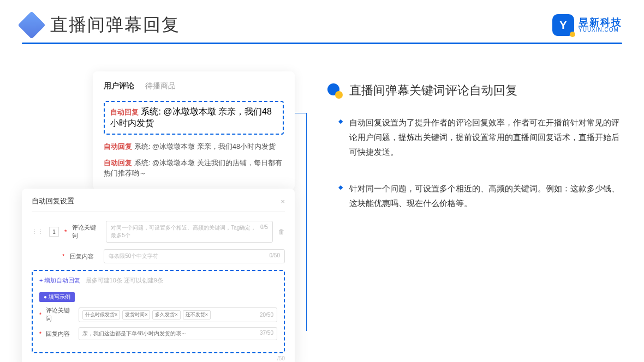 This screenshot has height=362, width=644. What do you see at coordinates (266, 315) in the screenshot?
I see `ex-keyword-counter: 20/50` at bounding box center [266, 315].